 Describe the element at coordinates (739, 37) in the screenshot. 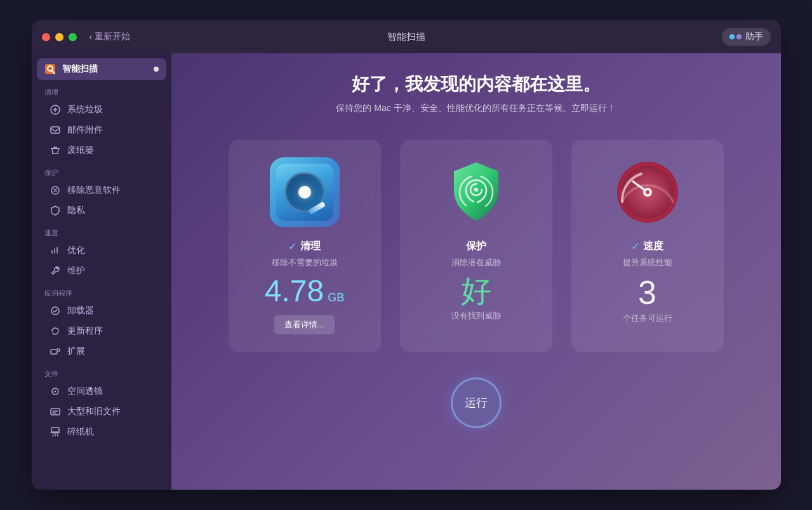

I see `dot-purple` at that location.